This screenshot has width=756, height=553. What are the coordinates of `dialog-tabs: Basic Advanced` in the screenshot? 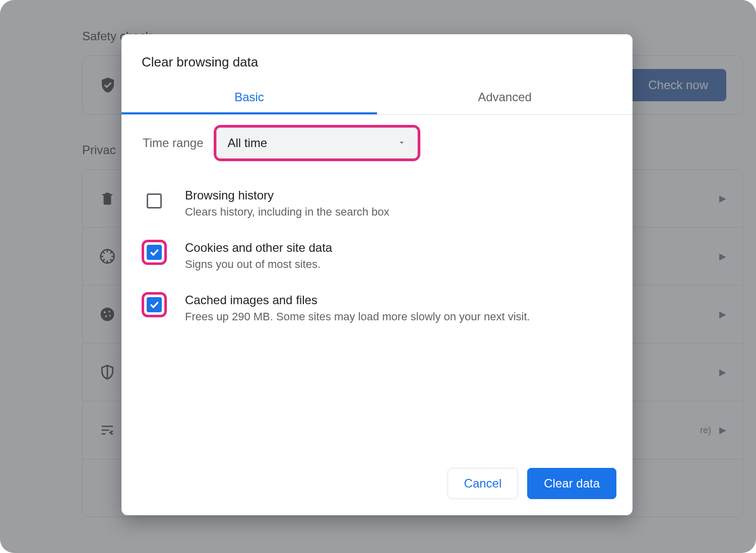 It's located at (377, 99).